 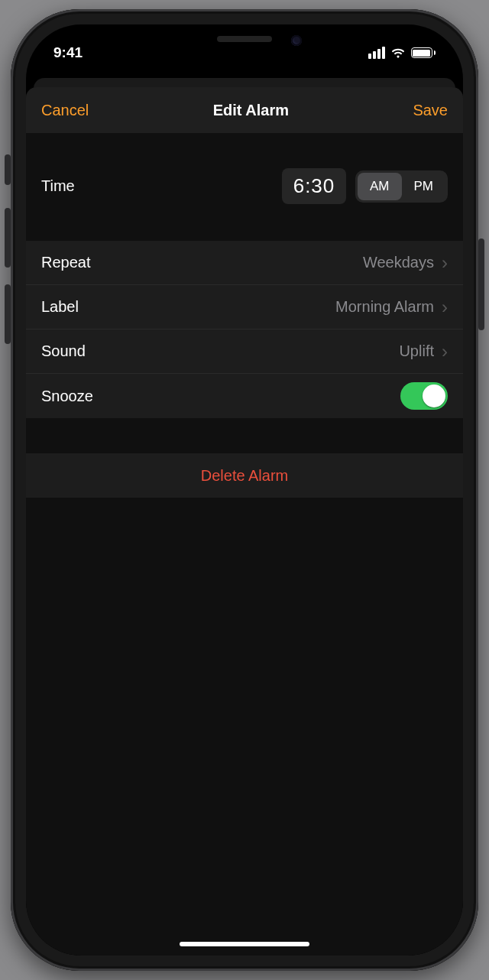 I want to click on repeat-label: Repeat, so click(x=66, y=263).